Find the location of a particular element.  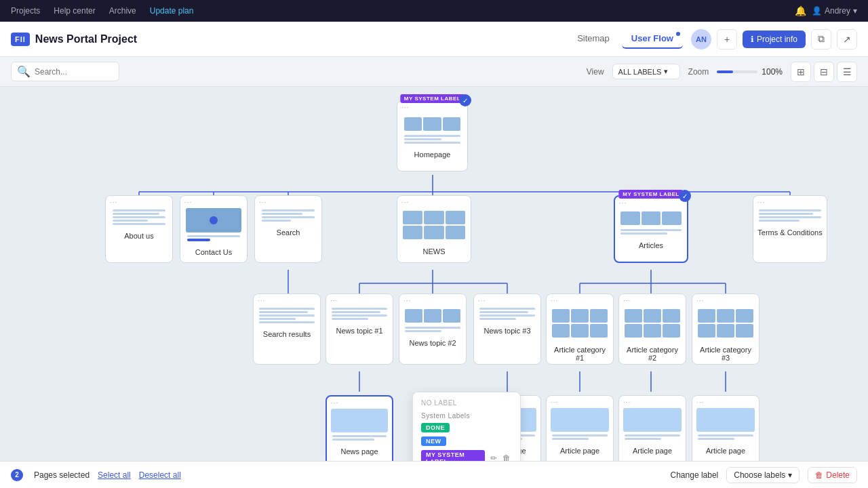

header-actions: AN + ℹ Project info ⧉ ↗ is located at coordinates (774, 39).